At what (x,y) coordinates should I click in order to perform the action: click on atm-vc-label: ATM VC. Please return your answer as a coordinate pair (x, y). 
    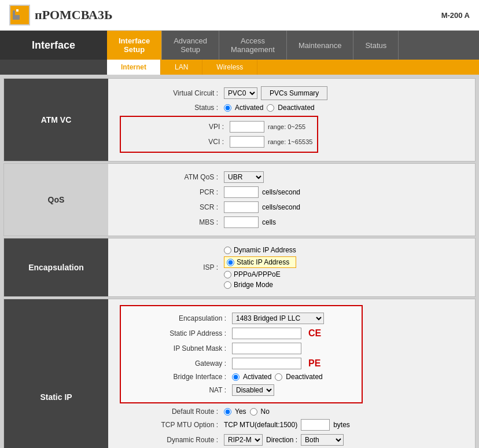
    Looking at the image, I should click on (56, 120).